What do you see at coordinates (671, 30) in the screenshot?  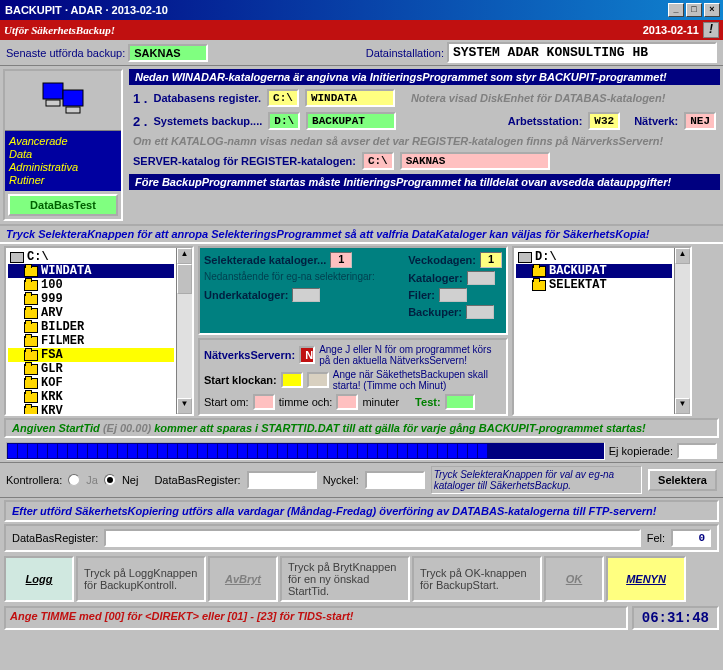 I see `header-date: 2013-02-11` at bounding box center [671, 30].